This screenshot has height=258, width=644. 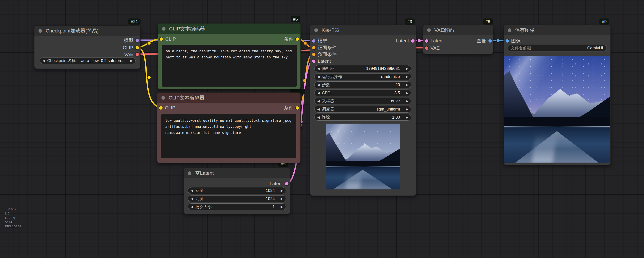 What do you see at coordinates (229, 66) in the screenshot?
I see `positive-prompt-textarea: on a night, the beautiful lake reflected…` at bounding box center [229, 66].